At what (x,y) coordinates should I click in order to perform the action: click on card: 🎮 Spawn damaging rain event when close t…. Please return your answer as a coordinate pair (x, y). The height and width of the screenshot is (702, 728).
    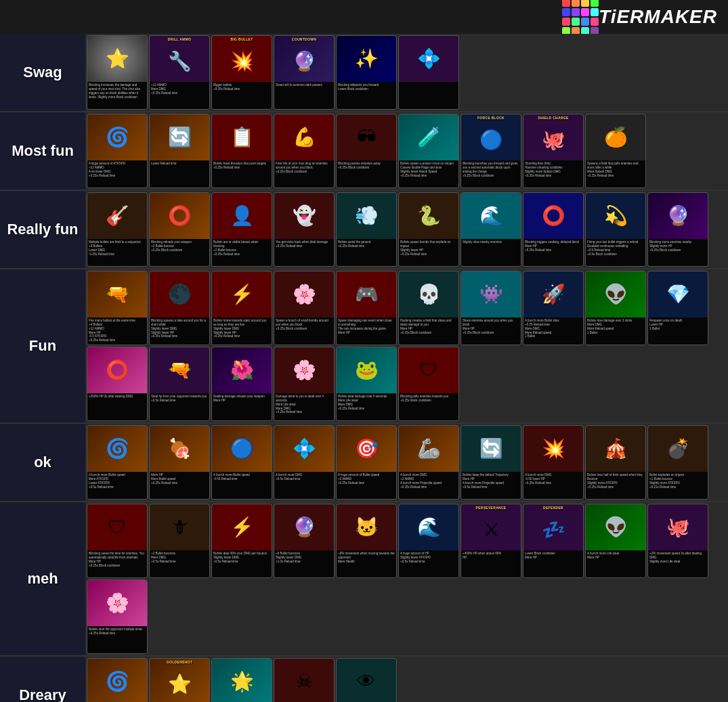
    Looking at the image, I should click on (366, 308).